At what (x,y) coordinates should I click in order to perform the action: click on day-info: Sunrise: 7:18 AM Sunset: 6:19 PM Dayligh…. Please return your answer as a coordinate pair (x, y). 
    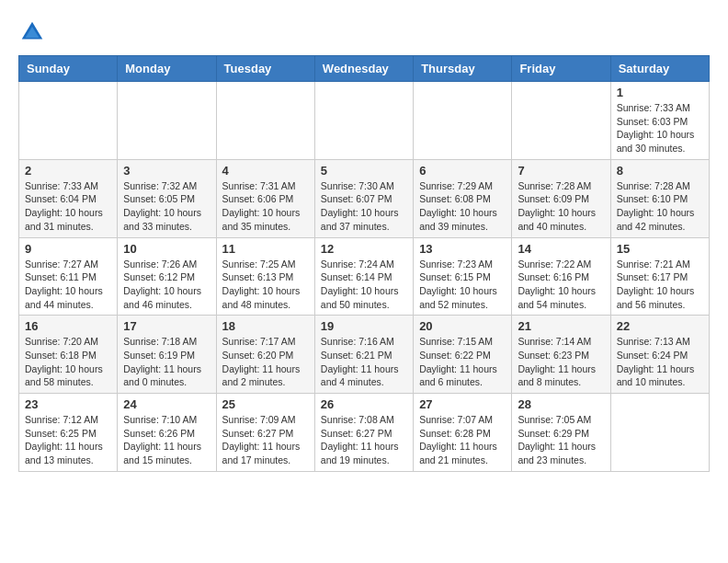
    Looking at the image, I should click on (166, 362).